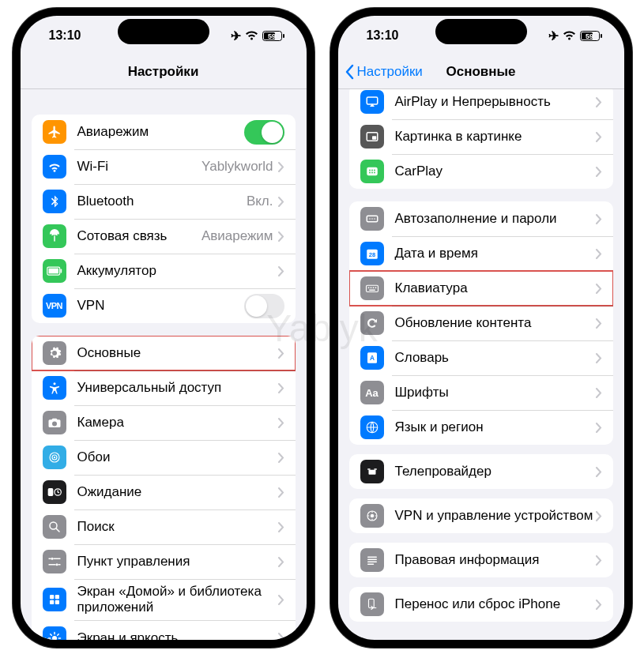  Describe the element at coordinates (372, 427) in the screenshot. I see `language-icon` at that location.